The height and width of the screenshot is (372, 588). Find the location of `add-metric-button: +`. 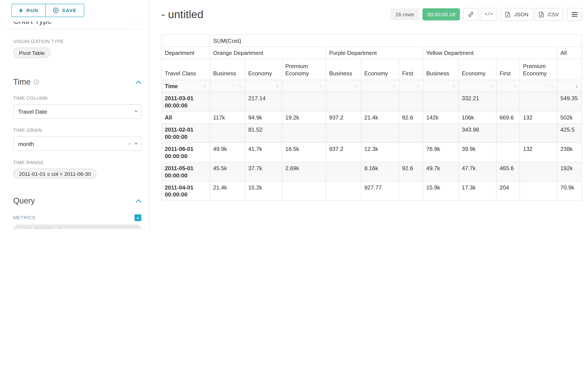

add-metric-button: + is located at coordinates (138, 218).